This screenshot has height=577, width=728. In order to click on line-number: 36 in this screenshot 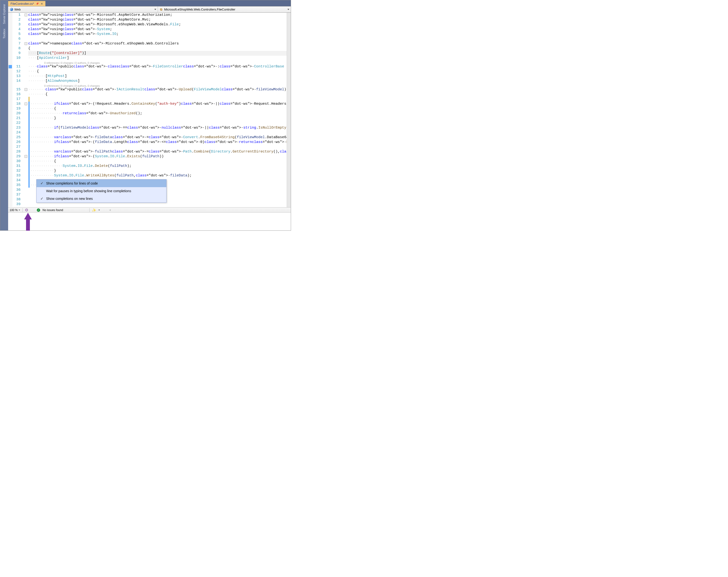, I will do `click(17, 190)`.